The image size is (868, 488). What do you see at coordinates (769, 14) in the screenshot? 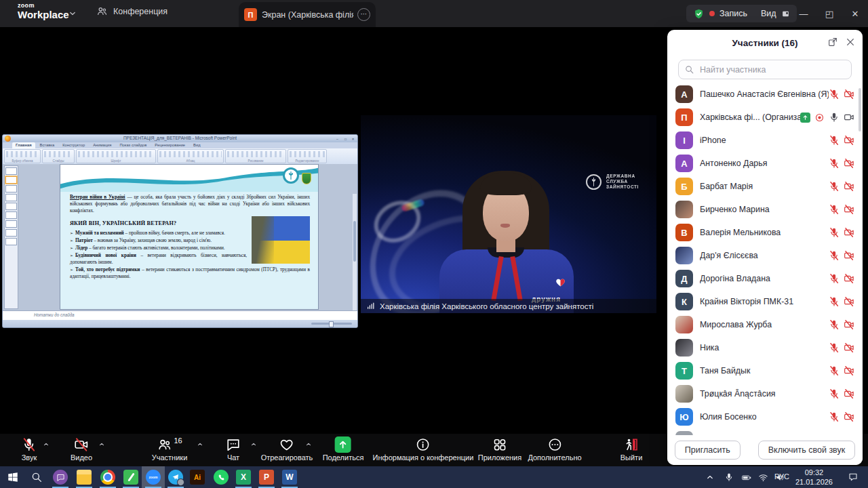
I see `view-label: Вид` at bounding box center [769, 14].